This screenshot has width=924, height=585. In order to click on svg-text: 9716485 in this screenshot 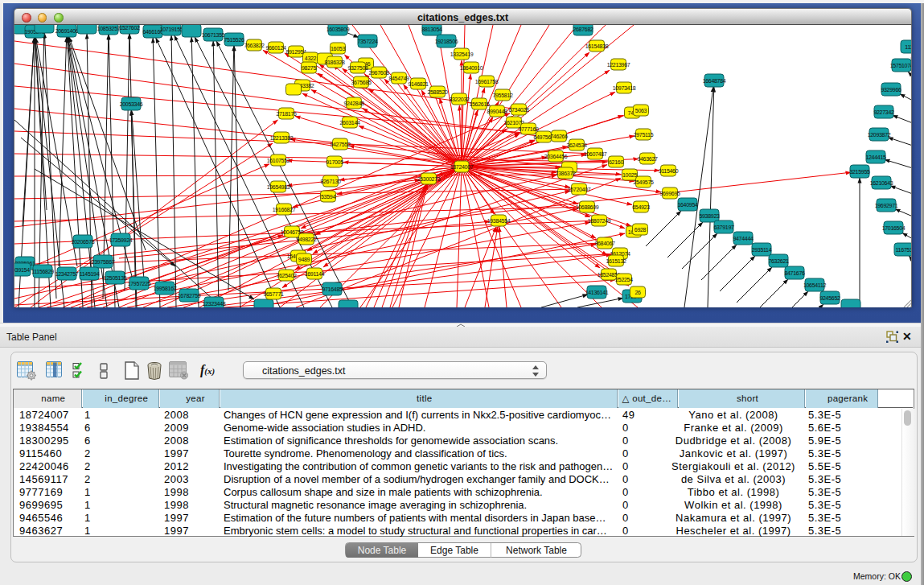, I will do `click(332, 290)`.